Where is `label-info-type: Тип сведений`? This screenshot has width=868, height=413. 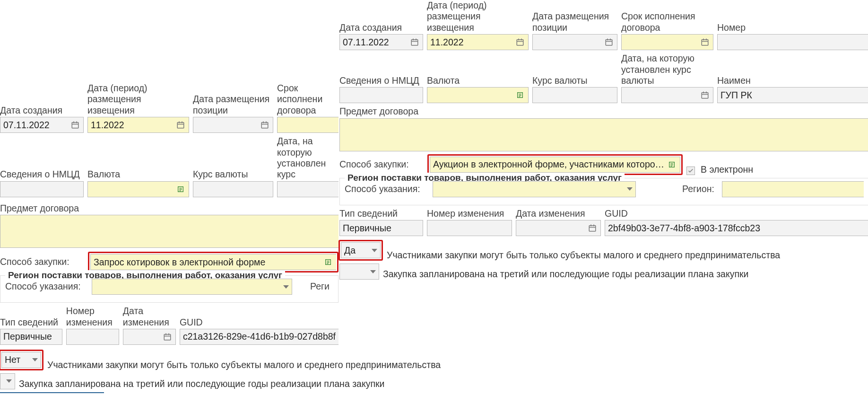
label-info-type: Тип сведений is located at coordinates (381, 214).